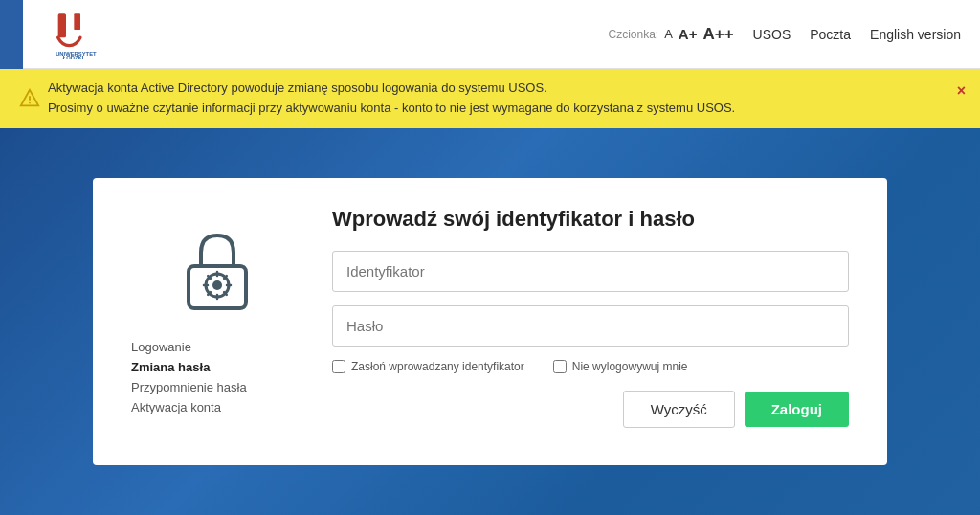 The width and height of the screenshot is (980, 515). Describe the element at coordinates (59, 34) in the screenshot. I see `header-left: UNIWERSYTET ŁÓDZKI` at that location.